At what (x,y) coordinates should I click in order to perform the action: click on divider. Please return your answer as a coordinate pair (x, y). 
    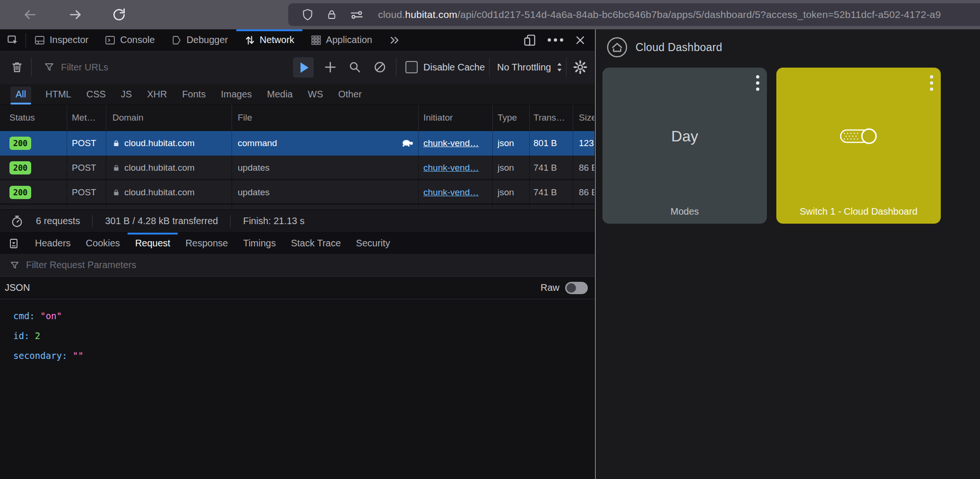
    Looking at the image, I should click on (93, 221).